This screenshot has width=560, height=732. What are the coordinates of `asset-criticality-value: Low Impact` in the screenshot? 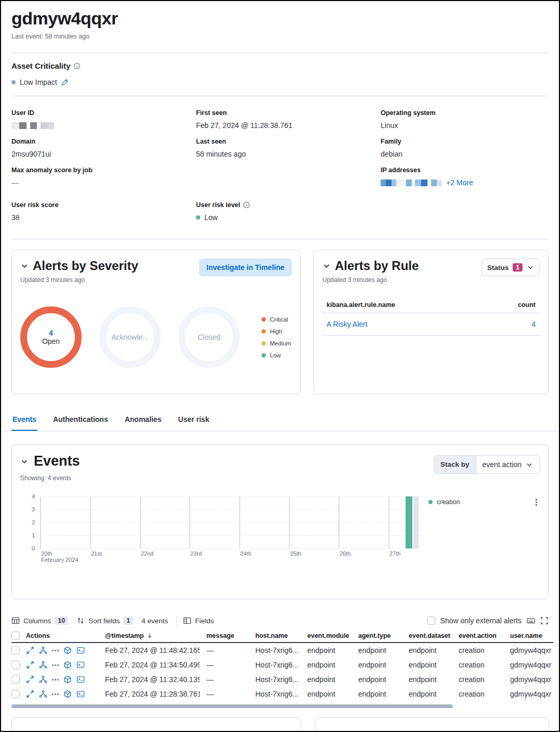 It's located at (38, 82).